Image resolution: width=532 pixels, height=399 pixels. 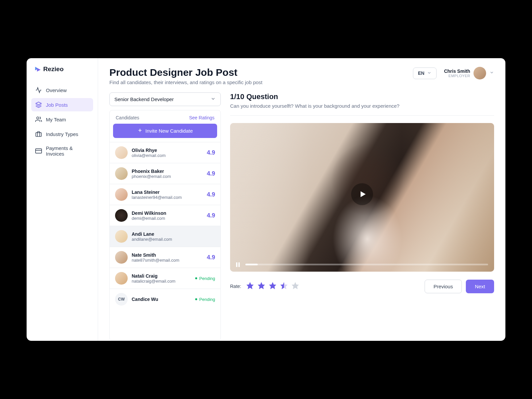 What do you see at coordinates (167, 255) in the screenshot?
I see `candidate-name: Nate Smith` at bounding box center [167, 255].